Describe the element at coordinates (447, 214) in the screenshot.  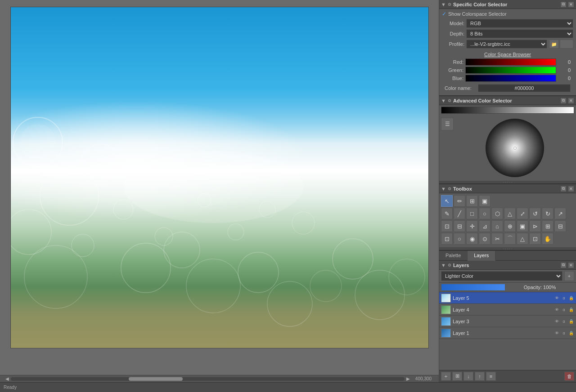
I see `tool-pencil: ✎` at that location.